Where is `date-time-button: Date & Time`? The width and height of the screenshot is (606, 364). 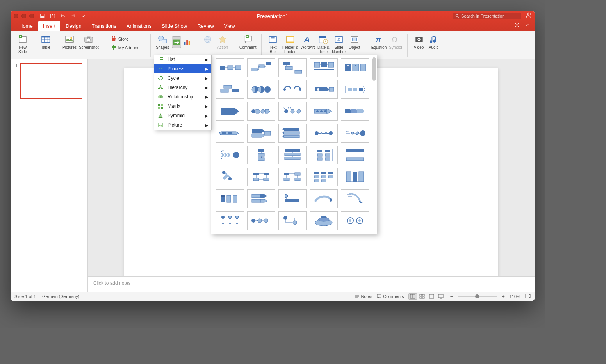
date-time-button: Date & Time is located at coordinates (323, 44).